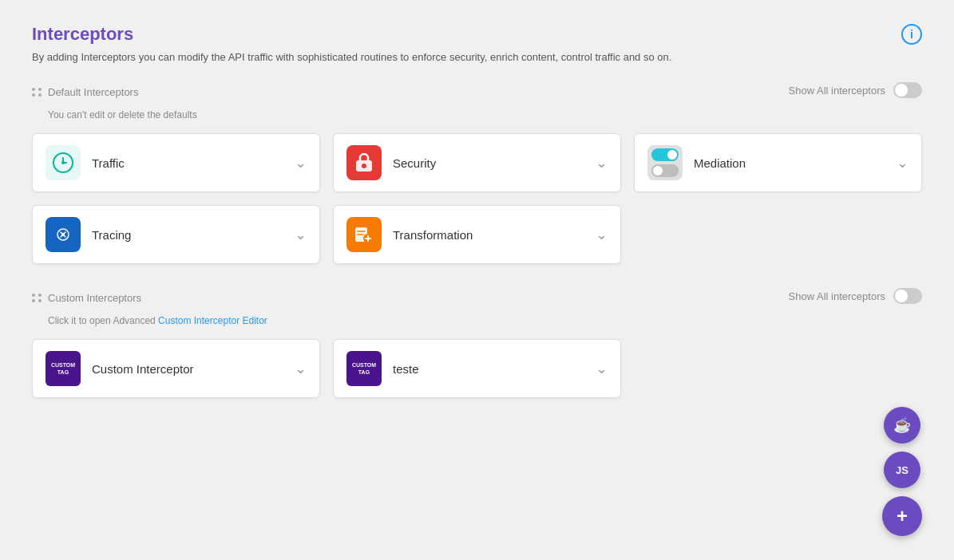  I want to click on default-section-title: Default Interceptors, so click(93, 93).